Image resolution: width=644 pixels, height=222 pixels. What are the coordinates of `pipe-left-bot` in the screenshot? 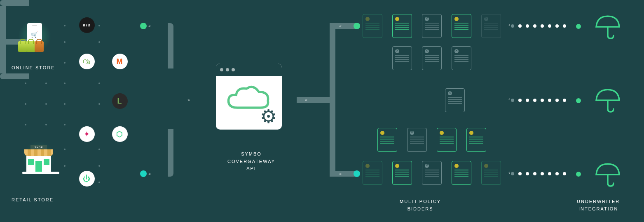 It's located at (14, 76).